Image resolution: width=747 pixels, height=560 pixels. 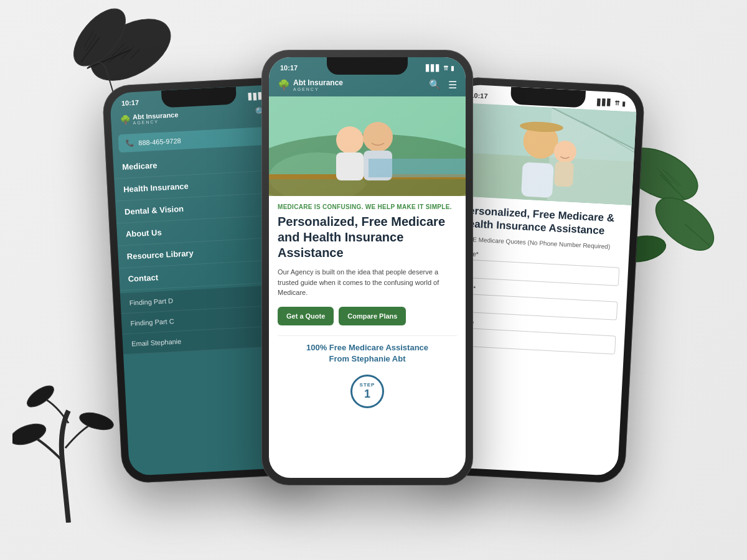 I want to click on center-content: MEDICARE IS CONFUSING. WE HELP MAKE IT S…, so click(x=367, y=306).